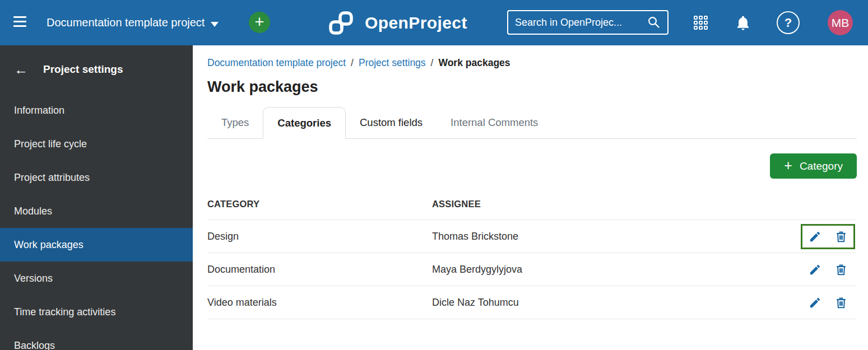  What do you see at coordinates (823, 209) in the screenshot?
I see `column-header-actions` at bounding box center [823, 209].